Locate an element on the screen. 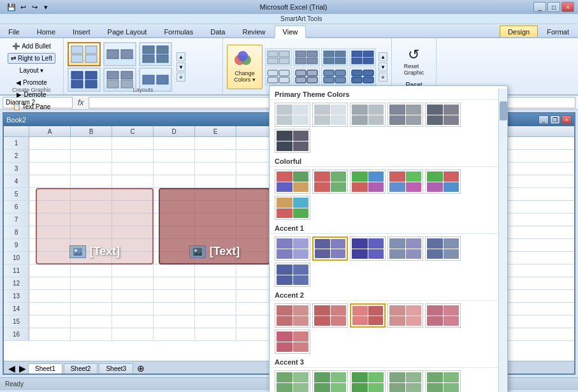 The image size is (578, 392). excel-restore-button: ❐ is located at coordinates (555, 120).